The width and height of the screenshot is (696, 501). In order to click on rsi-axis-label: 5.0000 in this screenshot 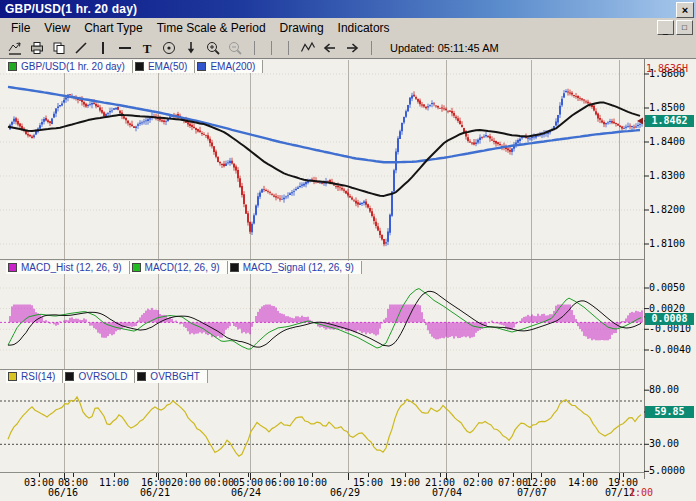, I will do `click(672, 471)`.